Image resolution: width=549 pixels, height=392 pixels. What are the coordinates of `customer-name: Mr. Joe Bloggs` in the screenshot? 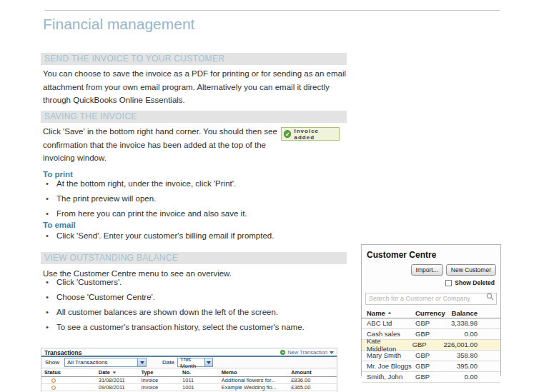 It's located at (387, 366).